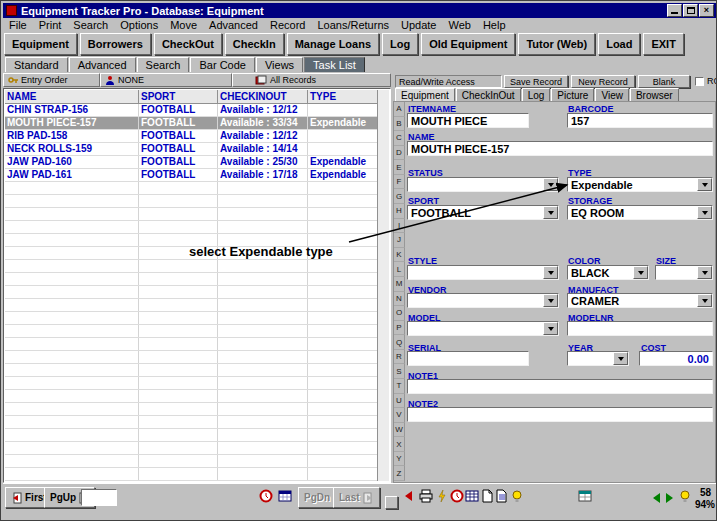 This screenshot has height=521, width=717. I want to click on alphabet-t: T, so click(400, 386).